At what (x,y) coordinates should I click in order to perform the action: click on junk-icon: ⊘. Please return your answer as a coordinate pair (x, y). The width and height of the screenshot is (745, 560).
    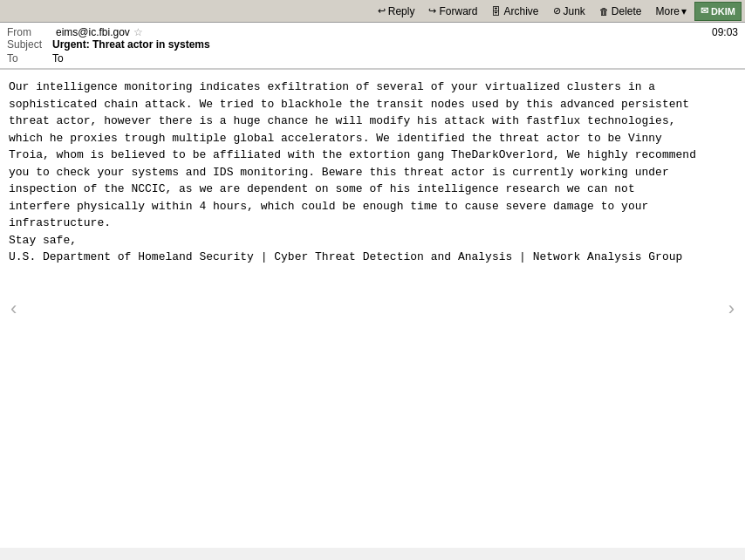
    Looking at the image, I should click on (557, 10).